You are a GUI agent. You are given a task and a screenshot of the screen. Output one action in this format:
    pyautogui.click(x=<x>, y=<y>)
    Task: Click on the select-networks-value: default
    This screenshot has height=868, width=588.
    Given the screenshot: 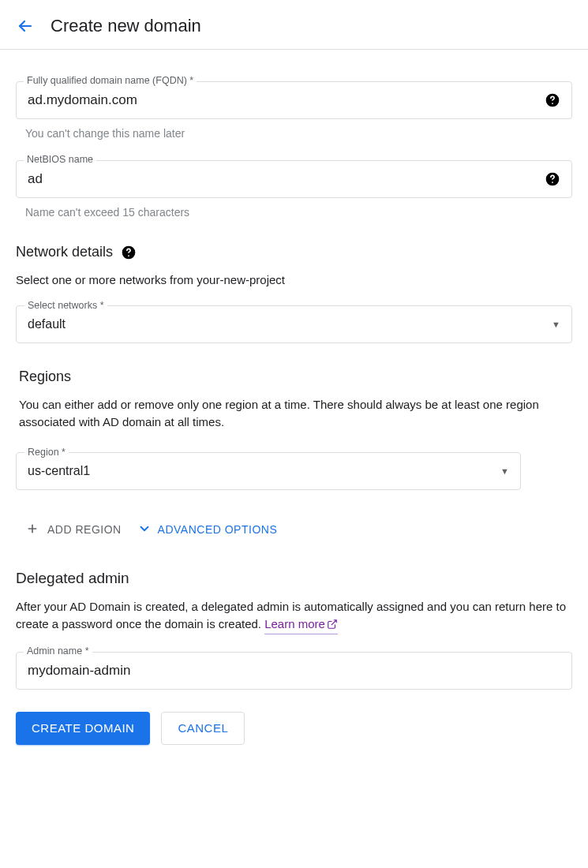 What is the action you would take?
    pyautogui.click(x=290, y=324)
    